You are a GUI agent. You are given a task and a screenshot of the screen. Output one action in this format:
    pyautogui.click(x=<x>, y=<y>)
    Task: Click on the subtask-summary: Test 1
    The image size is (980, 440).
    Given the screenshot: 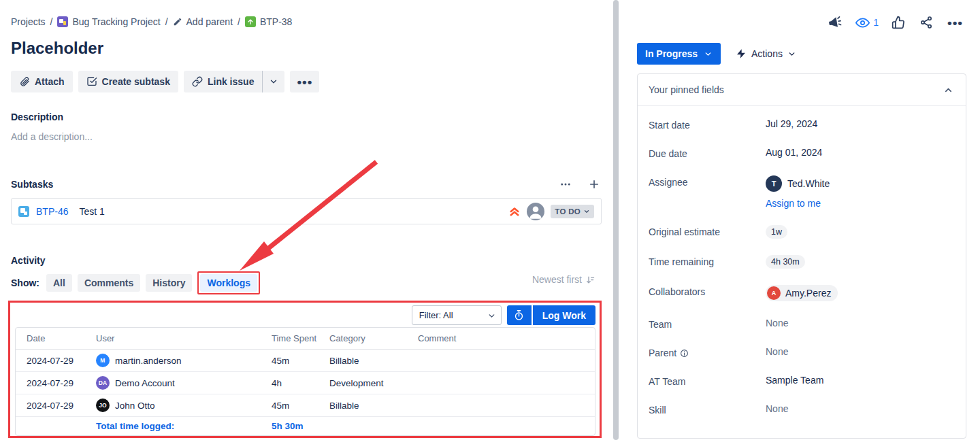 What is the action you would take?
    pyautogui.click(x=91, y=211)
    